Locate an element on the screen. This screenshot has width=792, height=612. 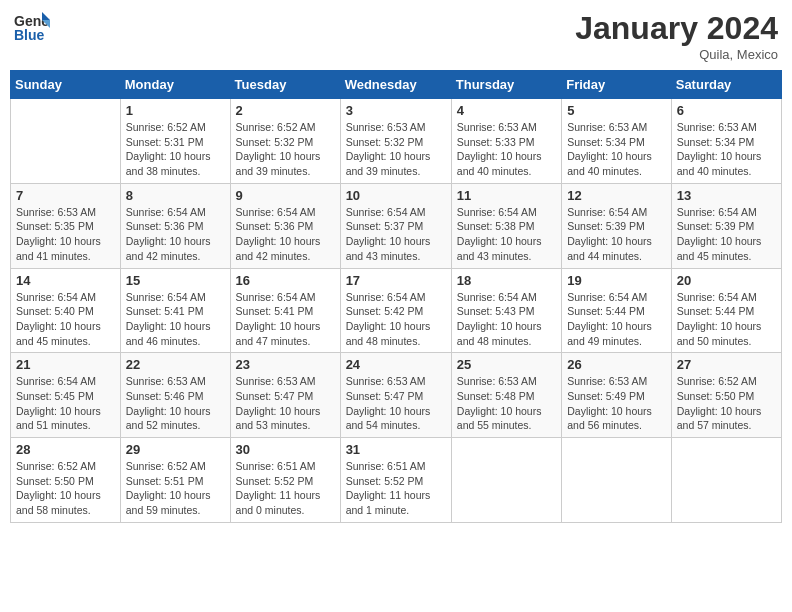
day-info: Sunrise: 6:54 AMSunset: 5:45 PMDaylight:… is located at coordinates (66, 404).